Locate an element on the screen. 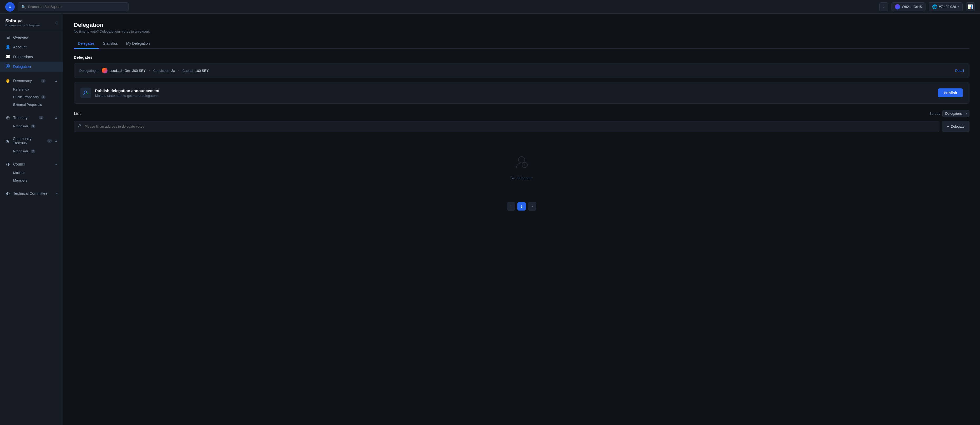 Image resolution: width=980 pixels, height=425 pixels. conviction-value: 3x is located at coordinates (173, 71).